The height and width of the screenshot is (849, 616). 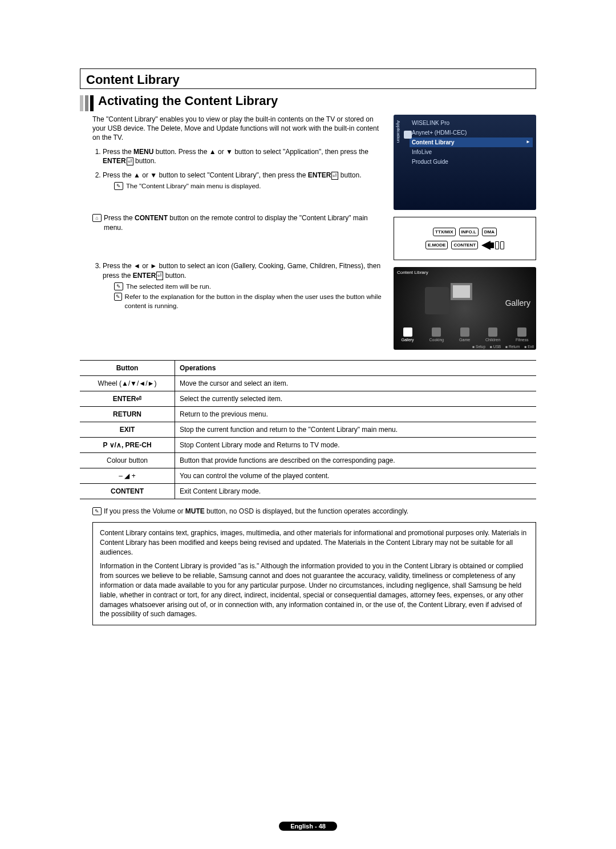 What do you see at coordinates (87, 103) in the screenshot?
I see `decorative-bars` at bounding box center [87, 103].